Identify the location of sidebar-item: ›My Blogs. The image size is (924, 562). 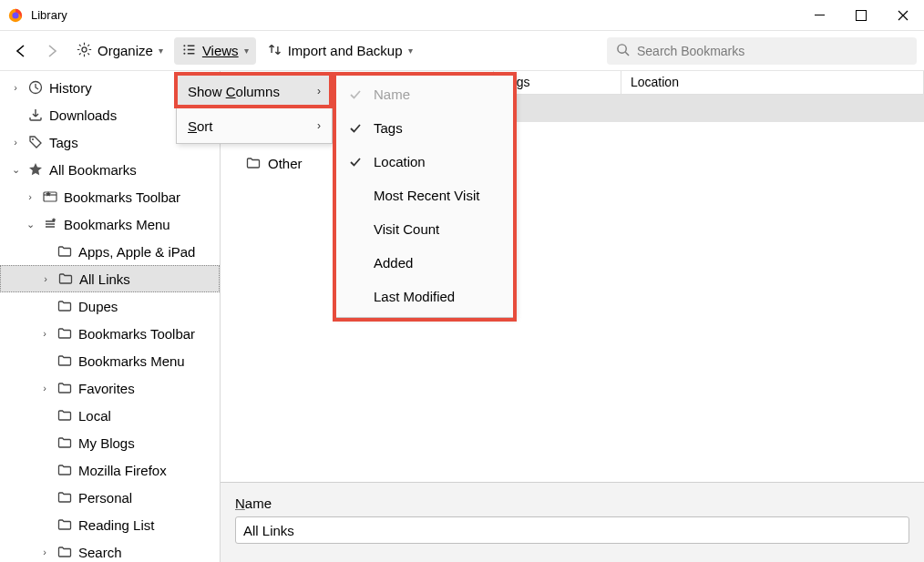
(109, 443).